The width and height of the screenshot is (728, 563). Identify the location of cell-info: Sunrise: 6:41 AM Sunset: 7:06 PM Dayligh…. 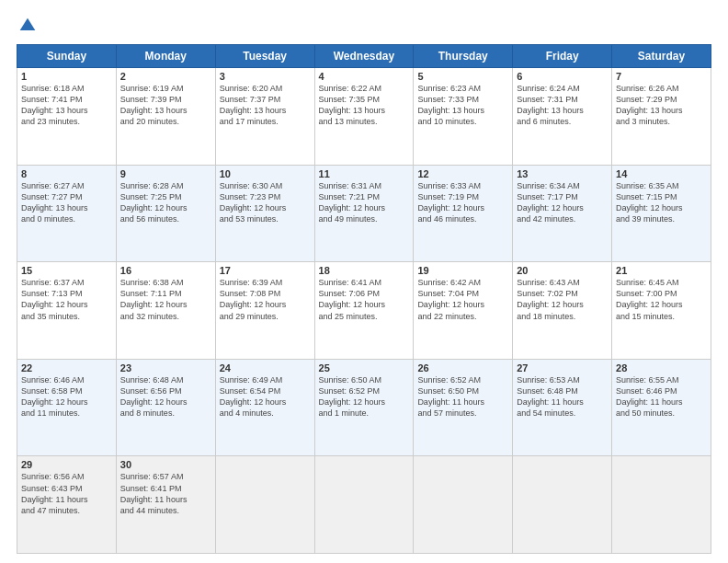
(364, 300).